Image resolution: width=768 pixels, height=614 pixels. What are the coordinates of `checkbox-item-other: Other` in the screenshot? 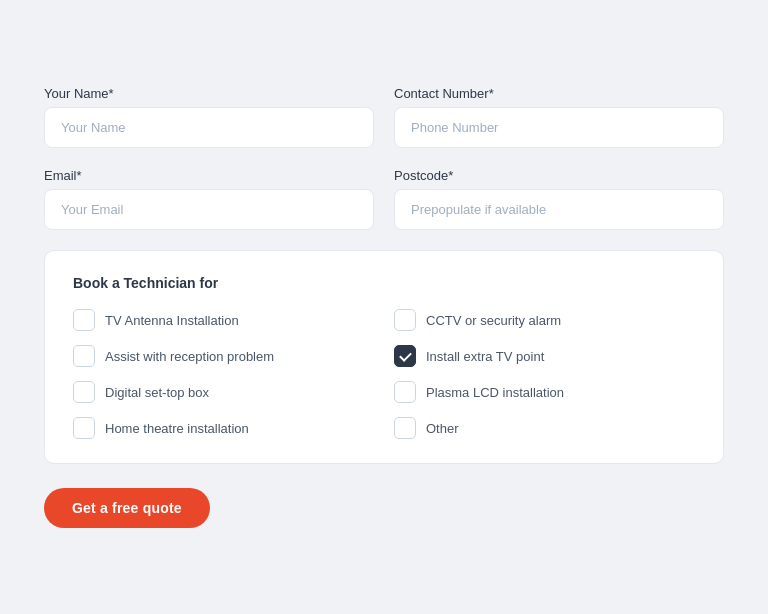 It's located at (544, 428).